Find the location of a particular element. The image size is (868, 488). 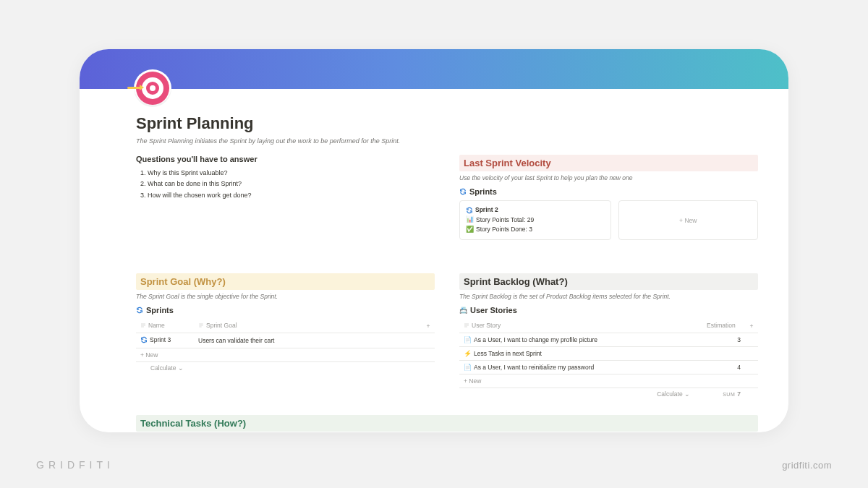

backlog-description: The Sprint Backlog is the set of Product… is located at coordinates (609, 296).